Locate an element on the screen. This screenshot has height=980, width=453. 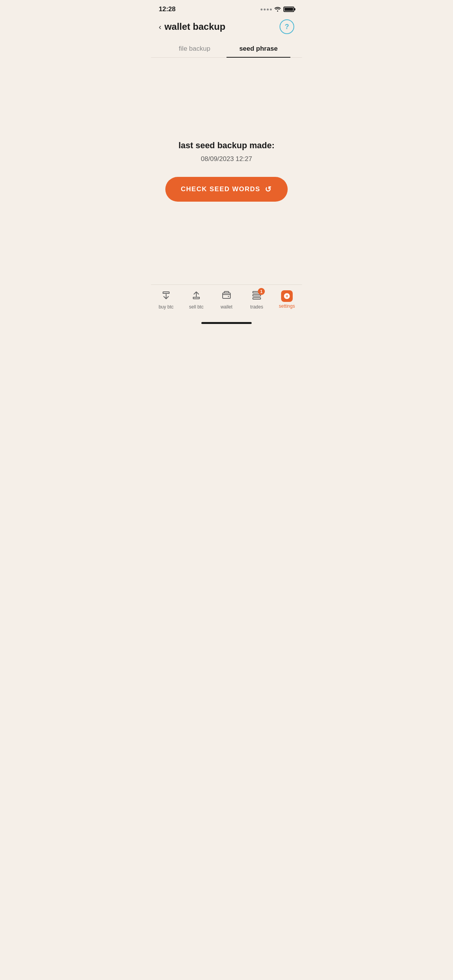
nav-item-wallet: wallet is located at coordinates (226, 300).